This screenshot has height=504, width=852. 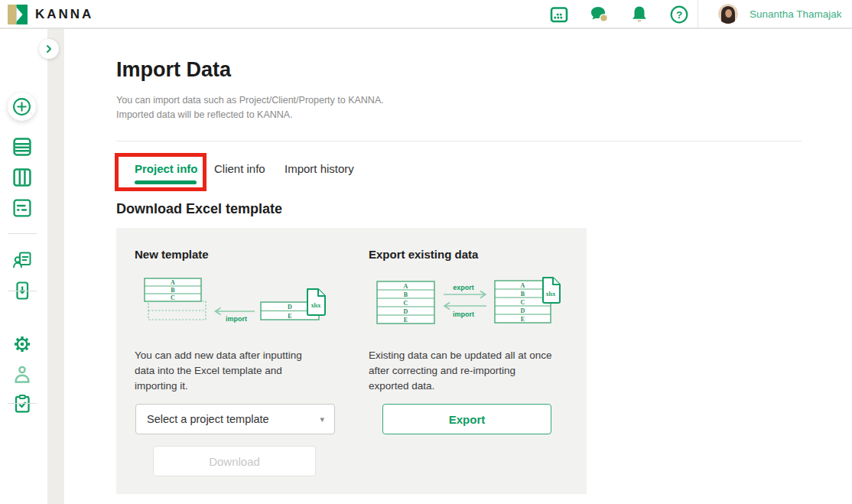 What do you see at coordinates (426, 15) in the screenshot?
I see `top-header: KANNA ? Sunantha Thamajak` at bounding box center [426, 15].